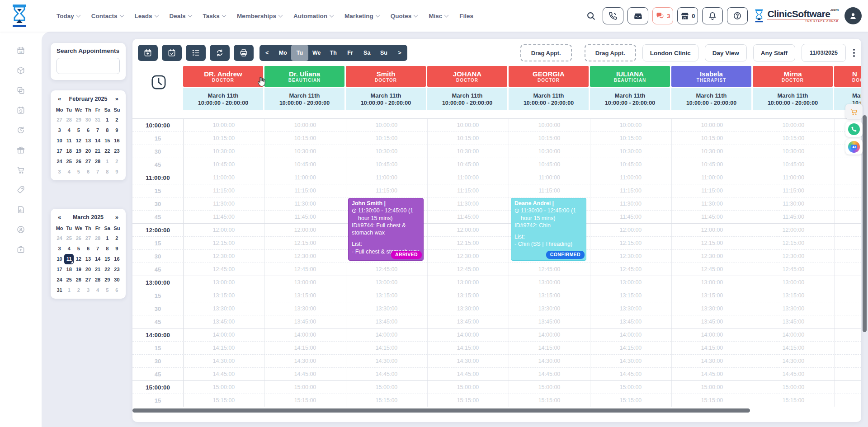 The image size is (868, 427). What do you see at coordinates (21, 249) in the screenshot?
I see `lock-case-icon` at bounding box center [21, 249].